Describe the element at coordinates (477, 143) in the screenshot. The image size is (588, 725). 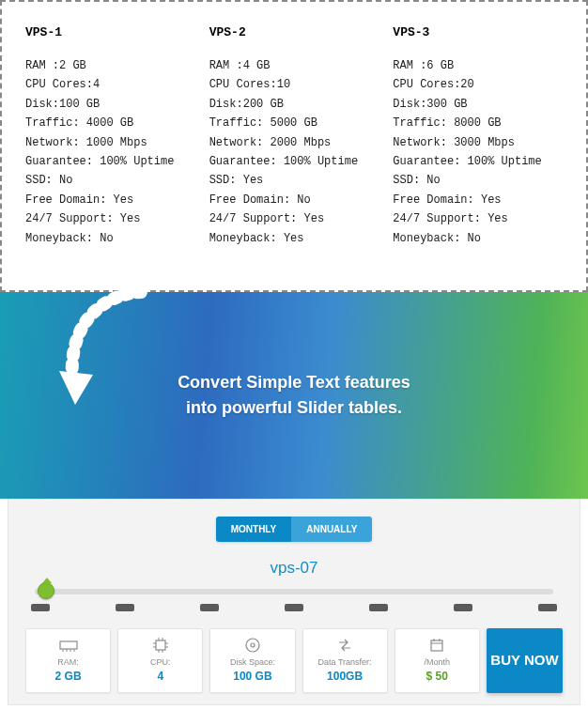
I see `plan-spec: Network: 3000 Mbps` at that location.